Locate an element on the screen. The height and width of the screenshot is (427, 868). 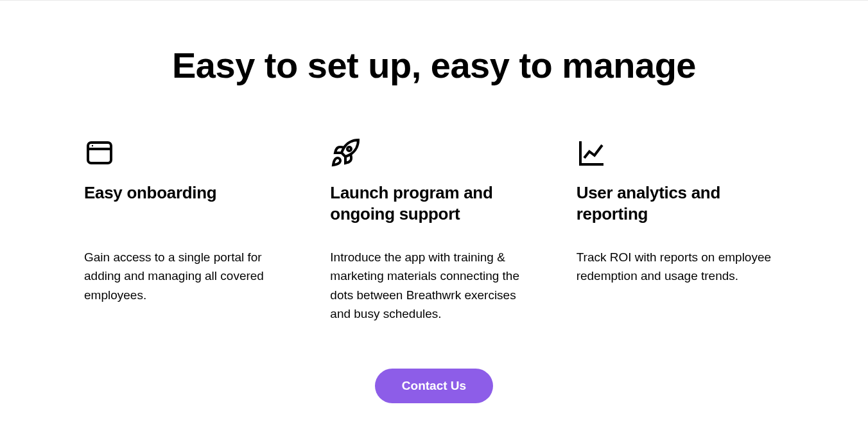
window-icon is located at coordinates (187, 153).